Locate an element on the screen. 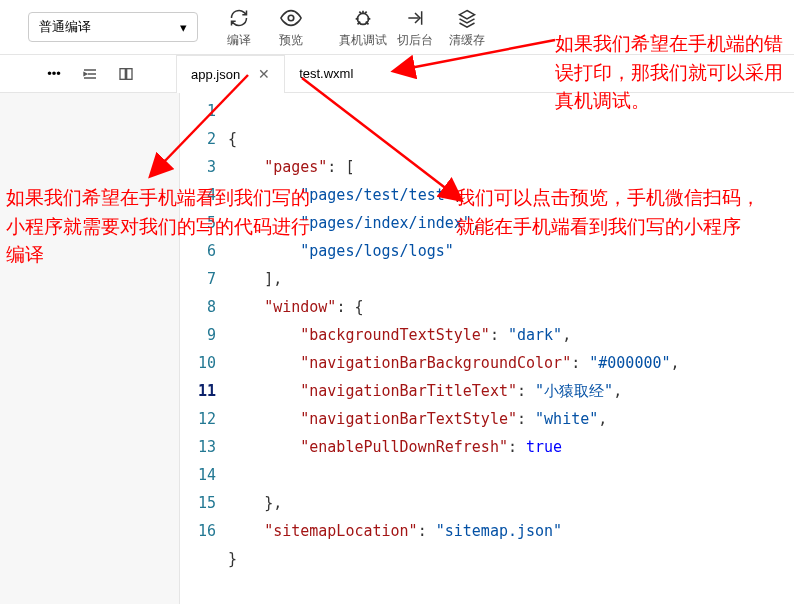 This screenshot has height=604, width=794. refresh-icon is located at coordinates (239, 18).